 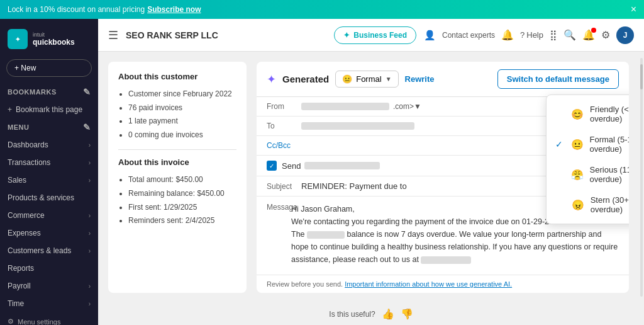 I want to click on message-label: Message, so click(x=274, y=236).